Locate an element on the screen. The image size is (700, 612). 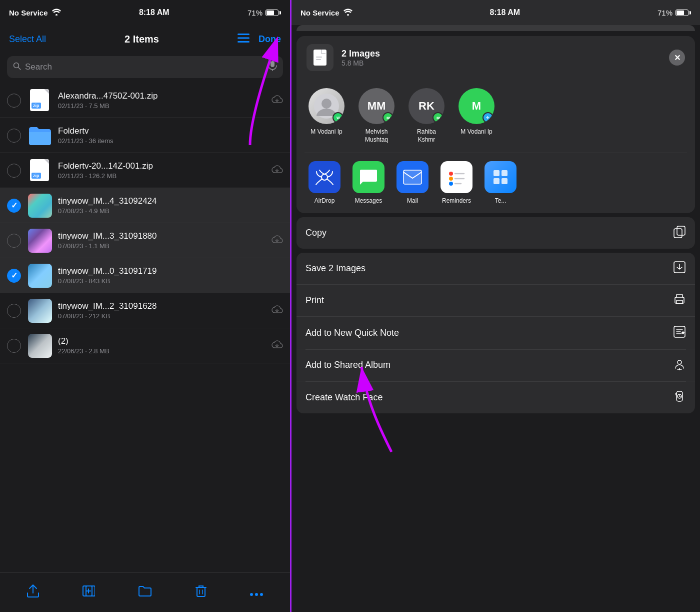
contact-avatar: MM ✉ is located at coordinates (376, 106).